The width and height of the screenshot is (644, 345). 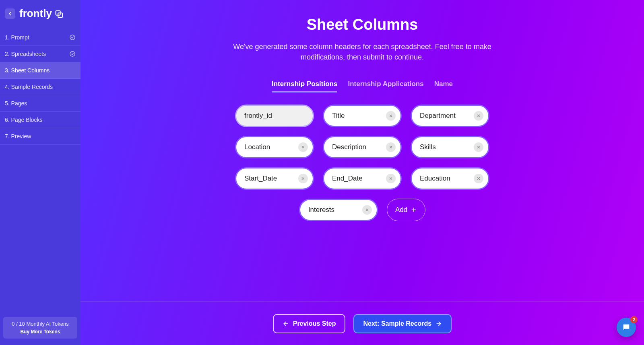 What do you see at coordinates (40, 332) in the screenshot?
I see `buy-more-tokens-link: Buy More Tokens` at bounding box center [40, 332].